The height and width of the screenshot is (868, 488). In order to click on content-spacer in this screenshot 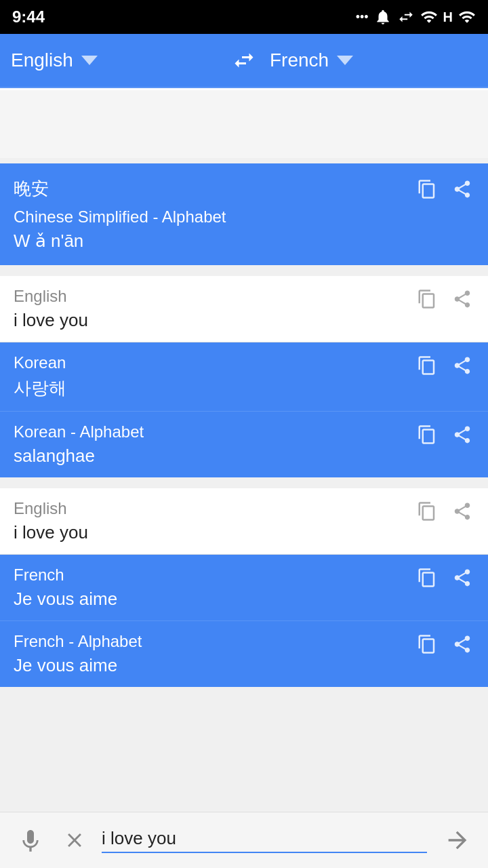, I will do `click(244, 124)`.